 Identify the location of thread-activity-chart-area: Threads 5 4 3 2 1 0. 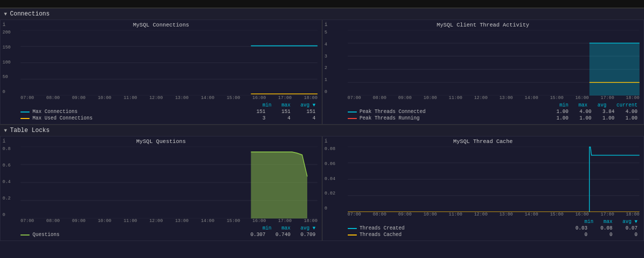
(483, 62).